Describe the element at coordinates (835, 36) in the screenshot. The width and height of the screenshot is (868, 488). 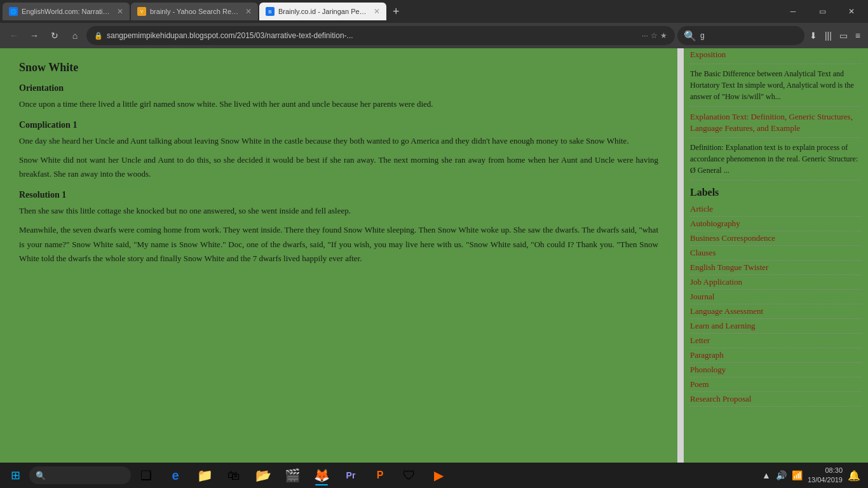
I see `toolbar-right: ⬇ ||| ▭ ≡` at that location.